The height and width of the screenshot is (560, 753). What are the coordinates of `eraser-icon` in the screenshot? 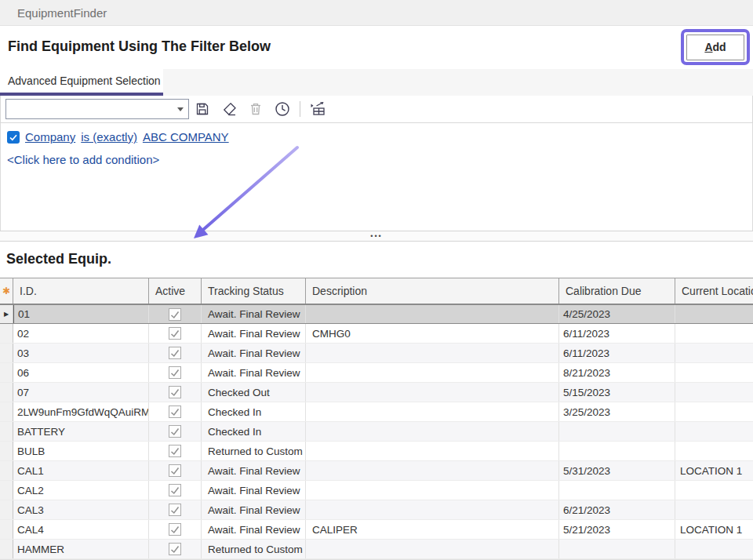 It's located at (229, 109).